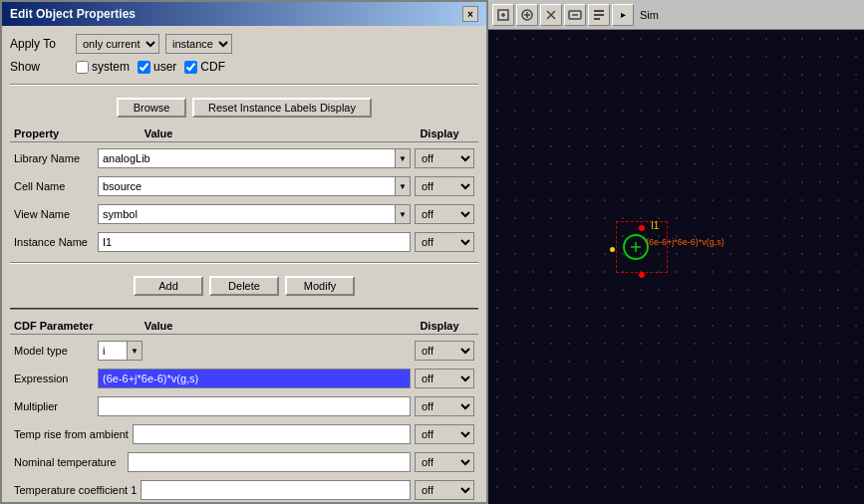 Image resolution: width=864 pixels, height=504 pixels. What do you see at coordinates (444, 242) in the screenshot?
I see `prop-display-instance: offon` at bounding box center [444, 242].